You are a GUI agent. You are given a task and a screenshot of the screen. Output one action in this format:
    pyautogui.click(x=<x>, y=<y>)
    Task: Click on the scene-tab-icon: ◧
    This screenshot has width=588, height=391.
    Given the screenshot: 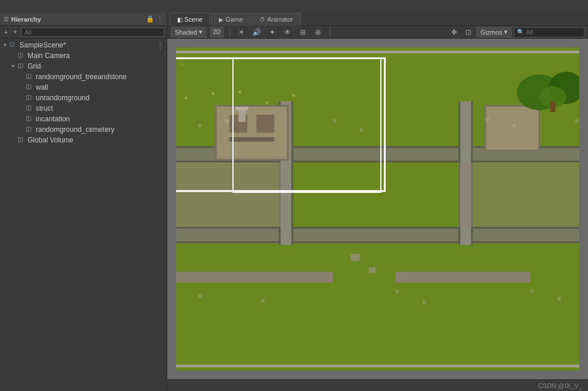 What is the action you would take?
    pyautogui.click(x=180, y=20)
    